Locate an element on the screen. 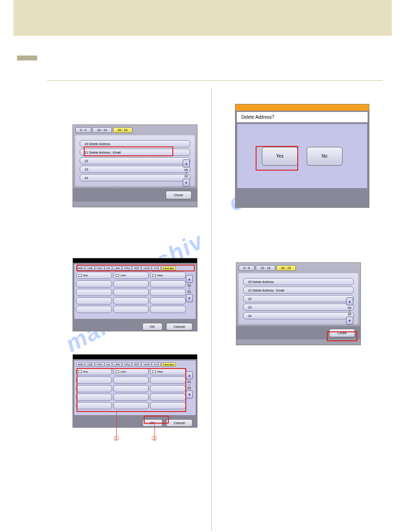 Image resolution: width=411 pixels, height=532 pixels. divider-horizontal is located at coordinates (215, 81).